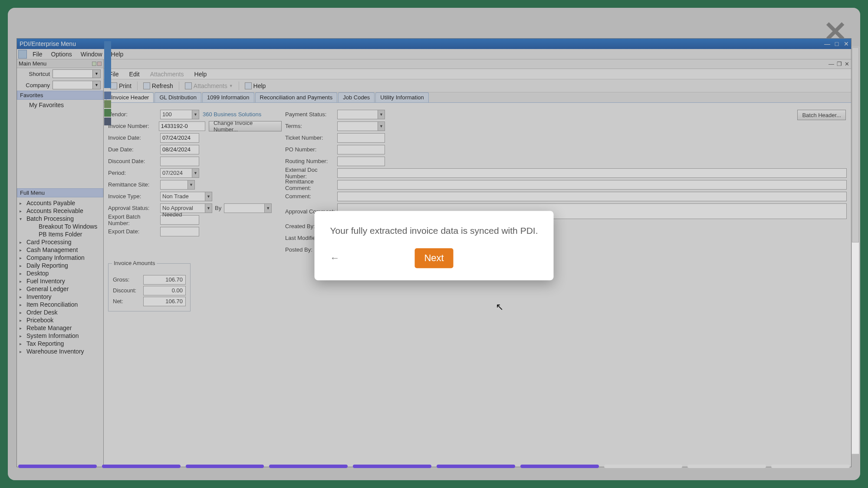 This screenshot has width=868, height=488. Describe the element at coordinates (60, 344) in the screenshot. I see `tree-item: ▸Tax Reporting` at that location.